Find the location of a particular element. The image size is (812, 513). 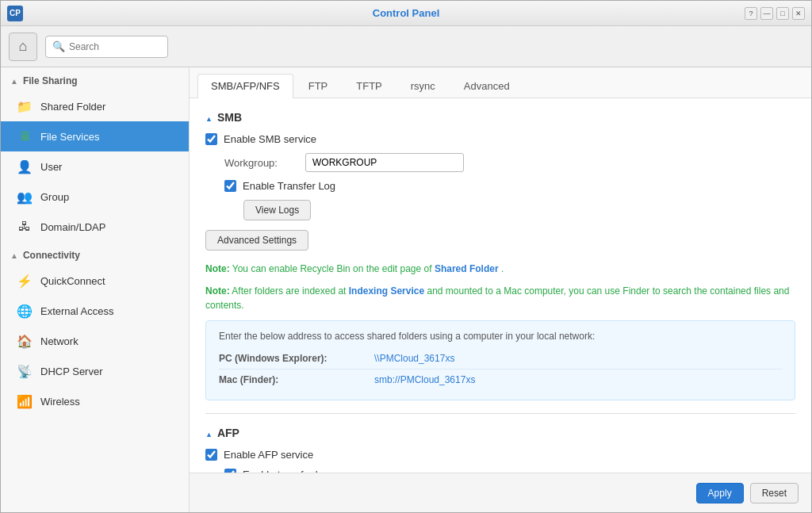

sidebar-item-label: External Access is located at coordinates (78, 311).